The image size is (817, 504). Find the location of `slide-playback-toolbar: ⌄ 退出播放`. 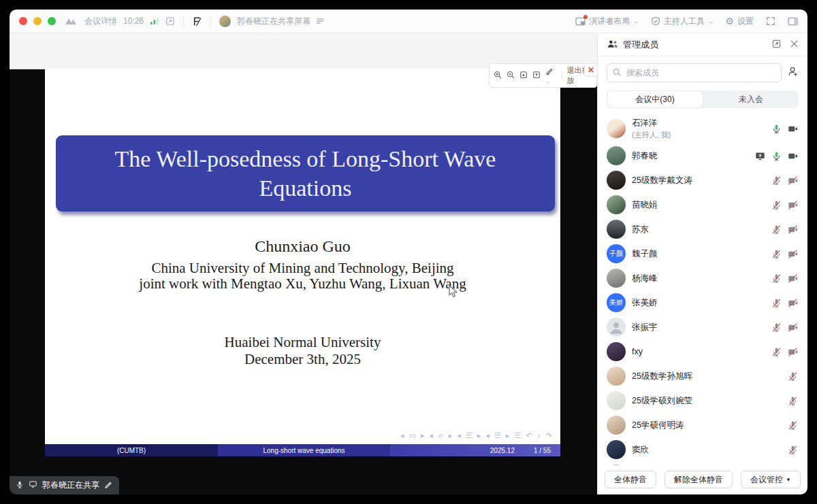

slide-playback-toolbar: ⌄ 退出播放 is located at coordinates (543, 75).